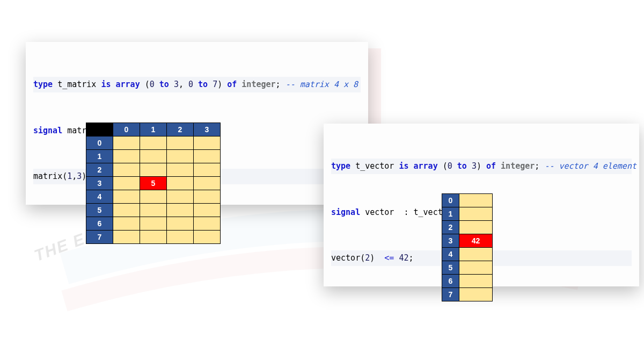  I want to click on matrix-row-header: 7, so click(100, 238).